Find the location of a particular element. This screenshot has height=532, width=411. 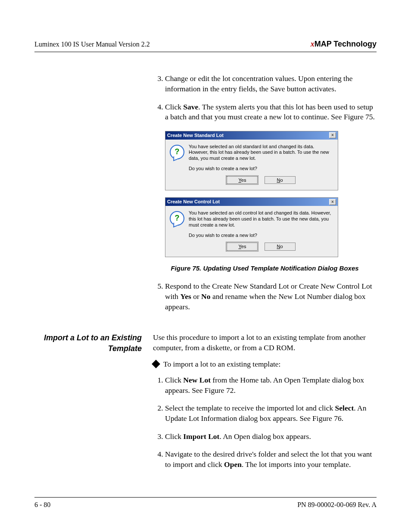

dialog-title-text: Create New Control Lot is located at coordinates (193, 202).